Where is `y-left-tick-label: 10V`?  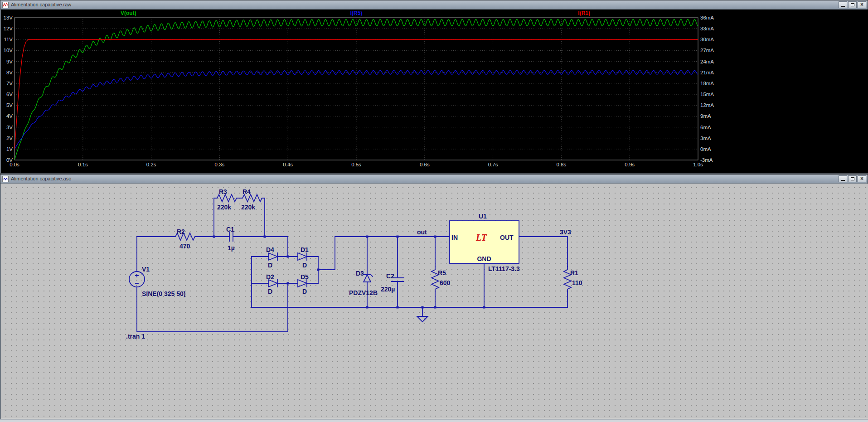 y-left-tick-label: 10V is located at coordinates (8, 50).